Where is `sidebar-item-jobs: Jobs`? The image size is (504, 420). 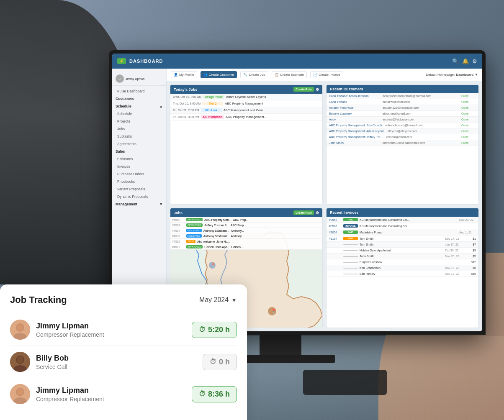 sidebar-item-jobs: Jobs is located at coordinates (139, 129).